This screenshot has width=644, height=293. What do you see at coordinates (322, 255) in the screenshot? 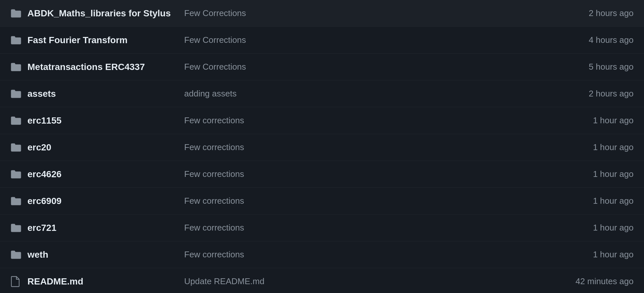
I see `table-row: wethFew corrections1 hour ago` at bounding box center [322, 255].